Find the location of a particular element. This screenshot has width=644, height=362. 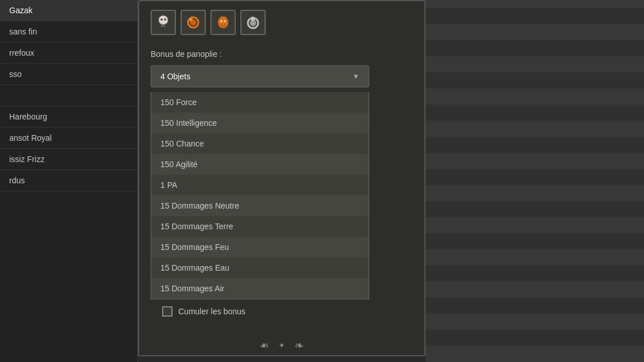

sidebar-item-label: Gazak is located at coordinates (21, 10).